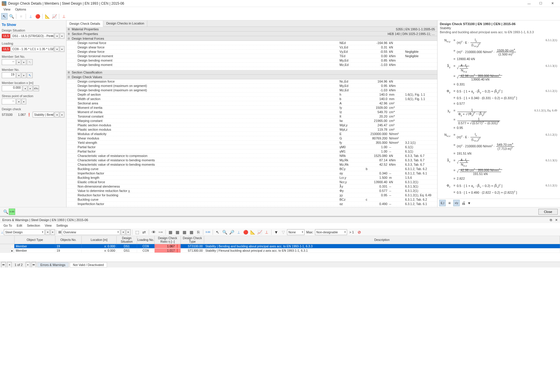 This screenshot has height=392, width=560. Describe the element at coordinates (239, 232) in the screenshot. I see `chart2-icon: ⟂` at that location.